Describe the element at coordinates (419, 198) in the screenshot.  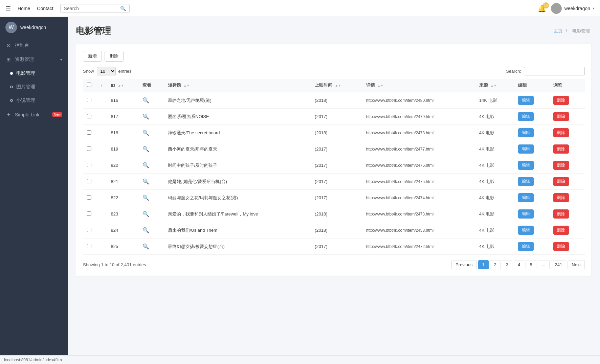
I see `row-url-cell: http://www.btbt4k.com/item/2474.html` at that location.